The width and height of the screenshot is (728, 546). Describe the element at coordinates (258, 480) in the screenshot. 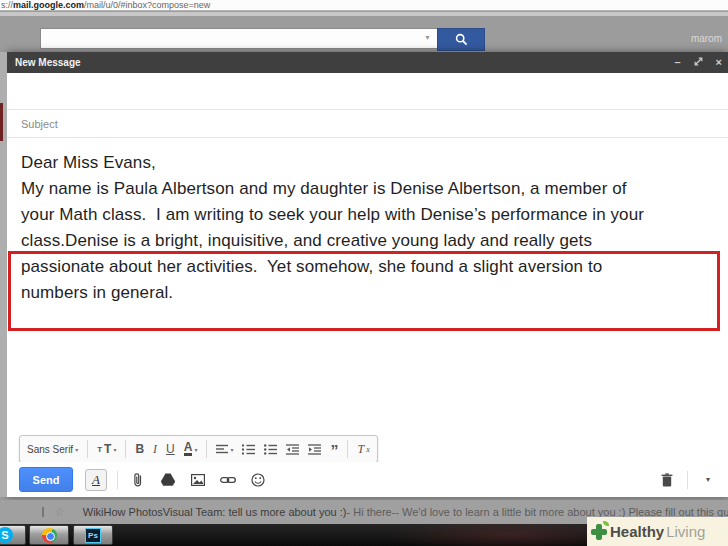

I see `smiley-icon` at that location.